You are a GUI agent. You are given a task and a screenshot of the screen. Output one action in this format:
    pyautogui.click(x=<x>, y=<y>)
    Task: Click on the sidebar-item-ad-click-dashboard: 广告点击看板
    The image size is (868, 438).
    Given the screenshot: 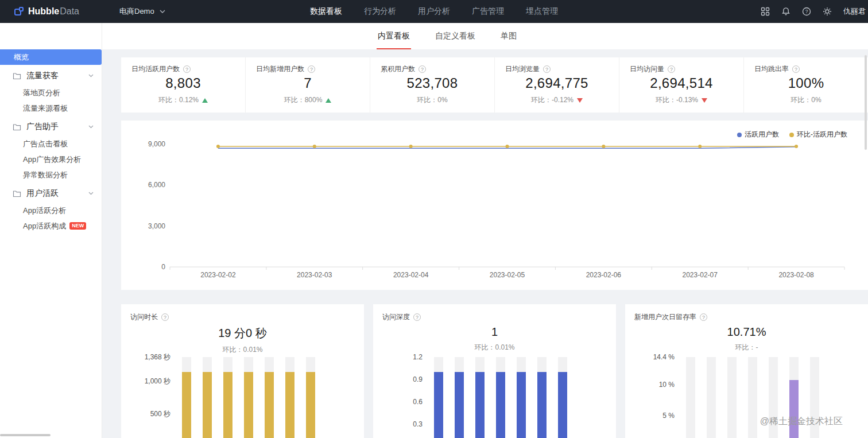 What is the action you would take?
    pyautogui.click(x=51, y=144)
    